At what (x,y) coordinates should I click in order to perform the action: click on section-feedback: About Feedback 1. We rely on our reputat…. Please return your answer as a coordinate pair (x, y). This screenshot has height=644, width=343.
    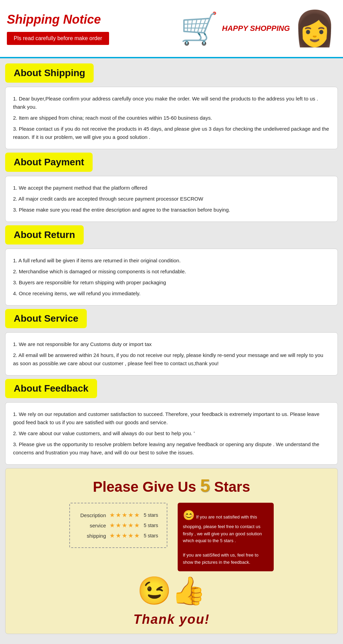
    Looking at the image, I should click on (172, 422).